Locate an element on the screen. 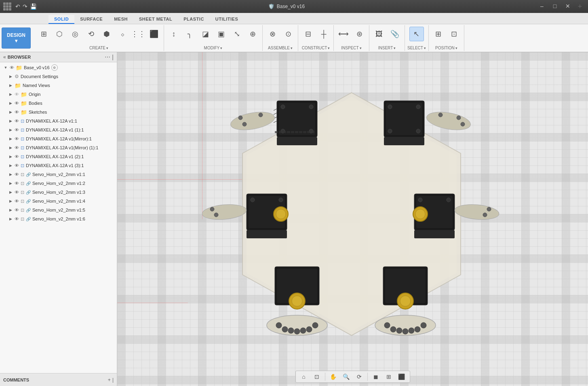  design-arrow: ▾ is located at coordinates (16, 41).